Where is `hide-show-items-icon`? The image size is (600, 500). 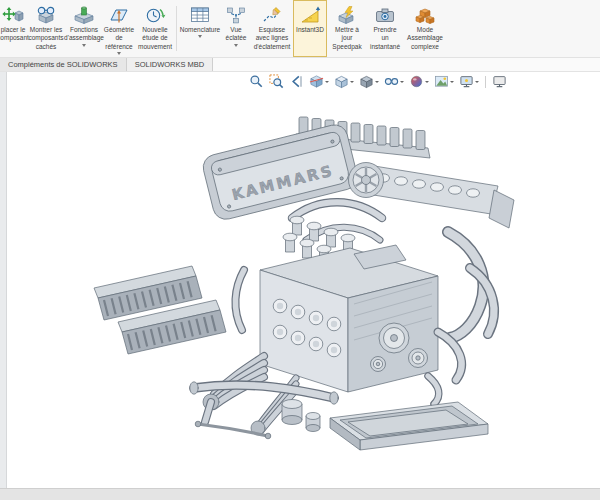 hide-show-items-icon is located at coordinates (392, 82).